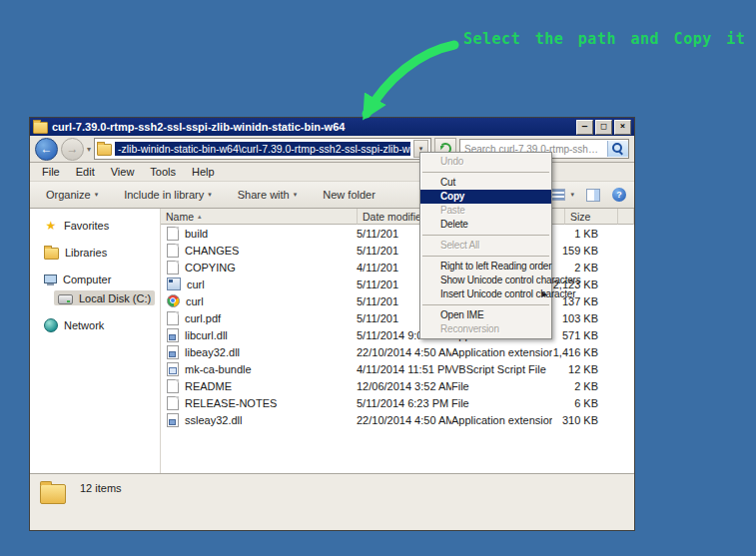 This screenshot has width=756, height=556. Describe the element at coordinates (577, 251) in the screenshot. I see `file-size: 159 KB` at that location.